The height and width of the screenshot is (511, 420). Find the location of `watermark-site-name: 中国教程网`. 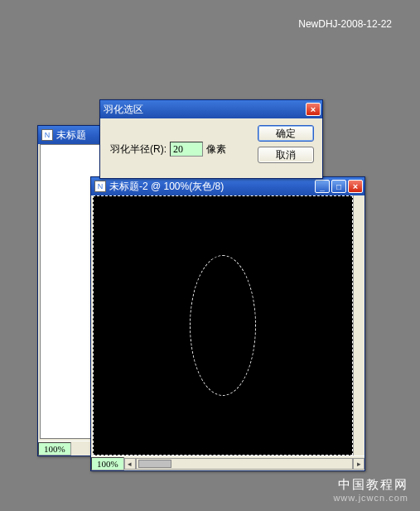

watermark-site-name: 中国教程网 is located at coordinates (371, 485).